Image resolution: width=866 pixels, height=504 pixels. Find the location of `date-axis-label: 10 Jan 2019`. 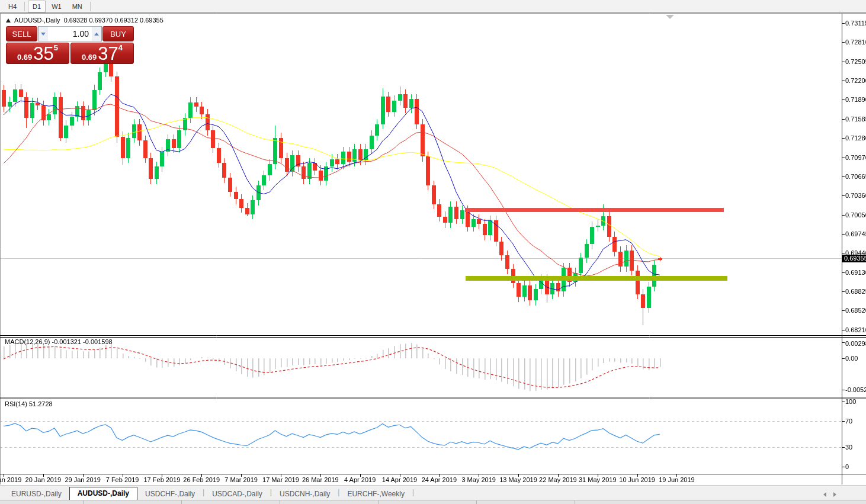

date-axis-label: 10 Jan 2019 is located at coordinates (11, 480).